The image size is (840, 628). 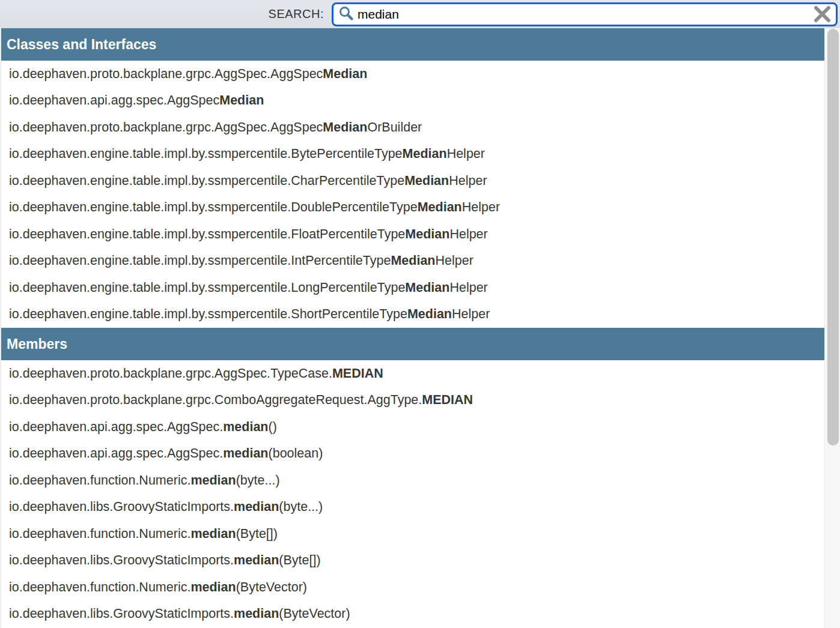 What do you see at coordinates (832, 328) in the screenshot?
I see `scrollbar-track` at bounding box center [832, 328].